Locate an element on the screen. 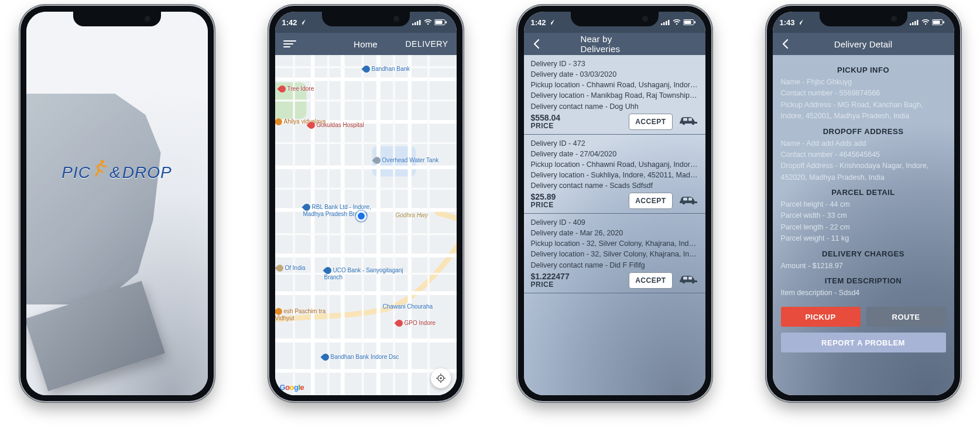 Image resolution: width=980 pixels, height=428 pixels. lbl: Delivery date is located at coordinates (553, 154).